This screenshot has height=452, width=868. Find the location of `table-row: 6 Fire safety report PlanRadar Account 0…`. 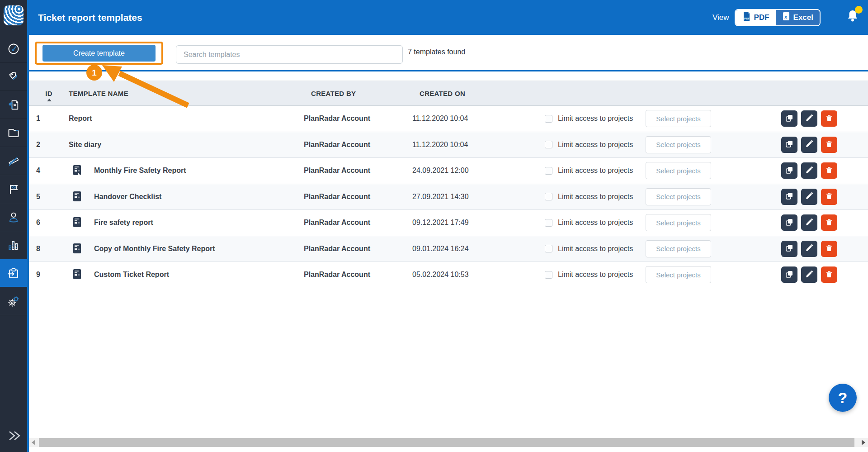

table-row: 6 Fire safety report PlanRadar Account 0… is located at coordinates (448, 223).